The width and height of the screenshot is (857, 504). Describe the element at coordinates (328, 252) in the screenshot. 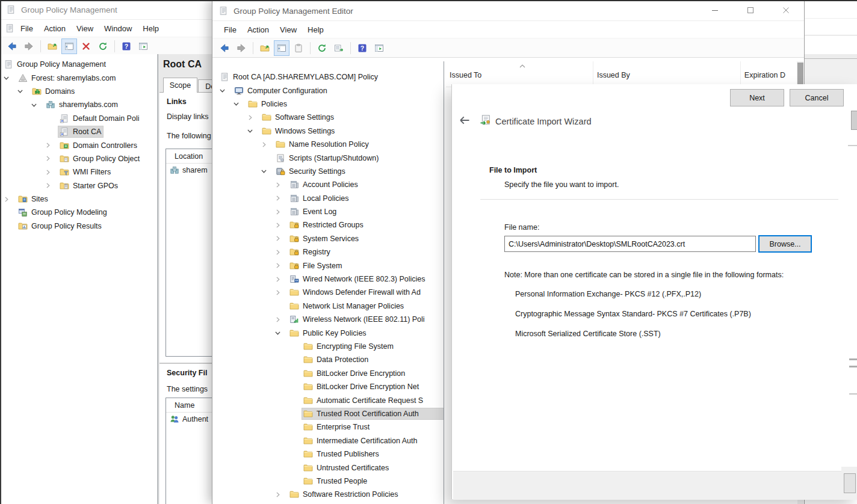

I see `tree-item-registry: Registry` at that location.